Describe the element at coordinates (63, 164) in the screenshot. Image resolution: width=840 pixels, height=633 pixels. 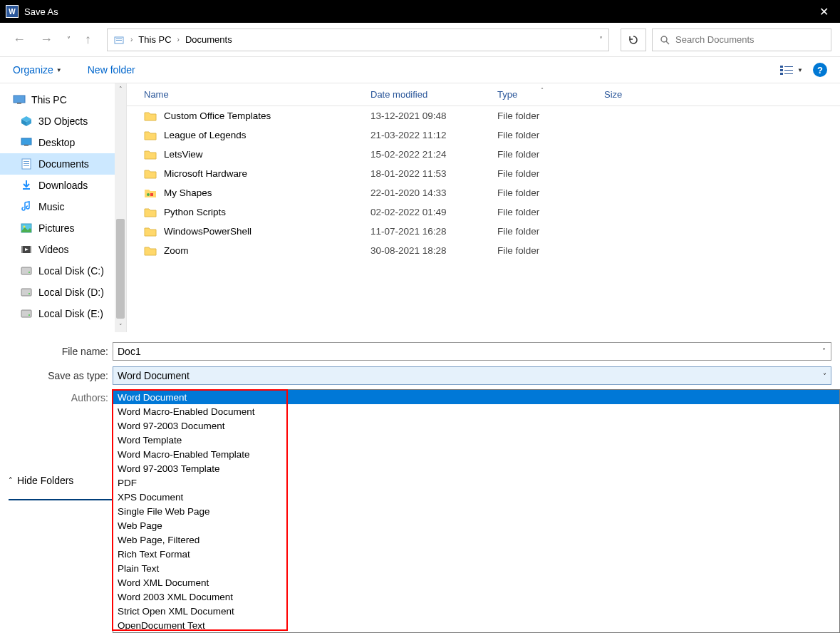
I see `tree-item-documents: Documents` at that location.